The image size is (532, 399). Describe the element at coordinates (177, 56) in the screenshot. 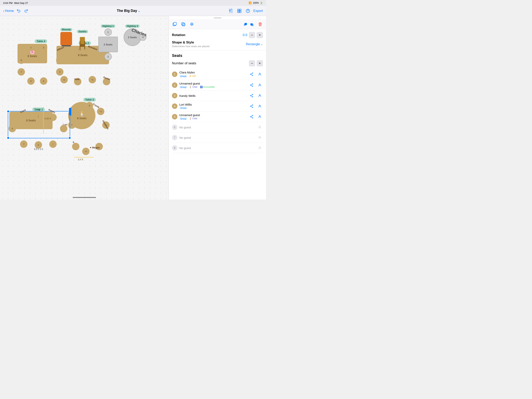

I see `seats-title: Seats` at that location.